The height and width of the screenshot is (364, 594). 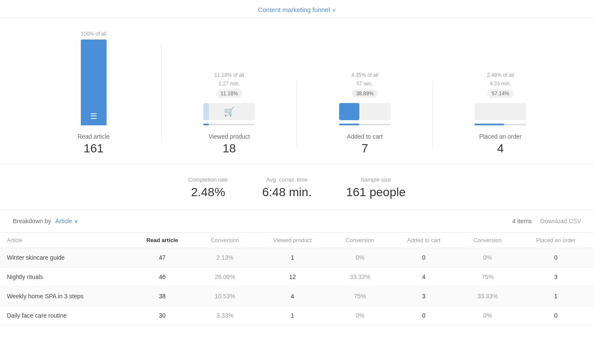 What do you see at coordinates (292, 240) in the screenshot?
I see `col-viewed-product: Viewed product` at bounding box center [292, 240].